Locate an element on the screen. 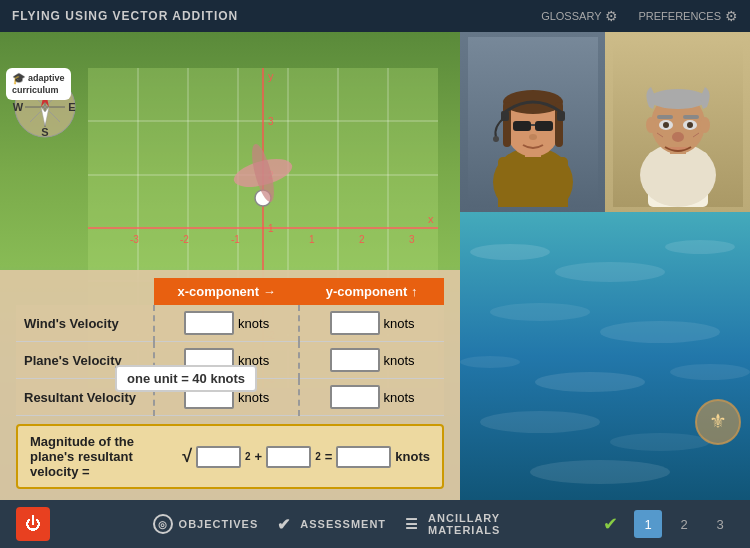  logo-text-line1: adaptive is located at coordinates (46, 78).